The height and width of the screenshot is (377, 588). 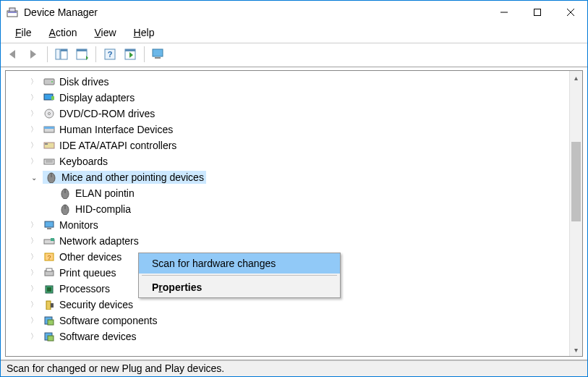 What do you see at coordinates (49, 98) in the screenshot?
I see `display-adapter-icon` at bounding box center [49, 98].